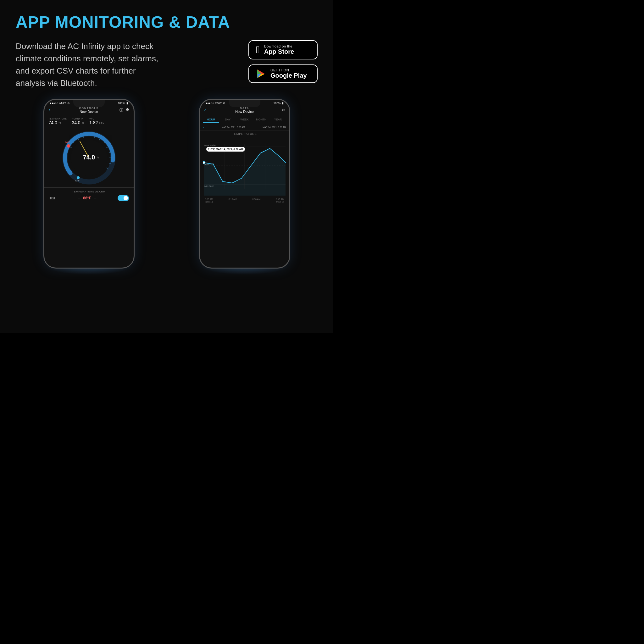 The image size is (644, 644). Describe the element at coordinates (167, 65) in the screenshot. I see `content-row: Download the AC Infinity app to check cl…` at that location.